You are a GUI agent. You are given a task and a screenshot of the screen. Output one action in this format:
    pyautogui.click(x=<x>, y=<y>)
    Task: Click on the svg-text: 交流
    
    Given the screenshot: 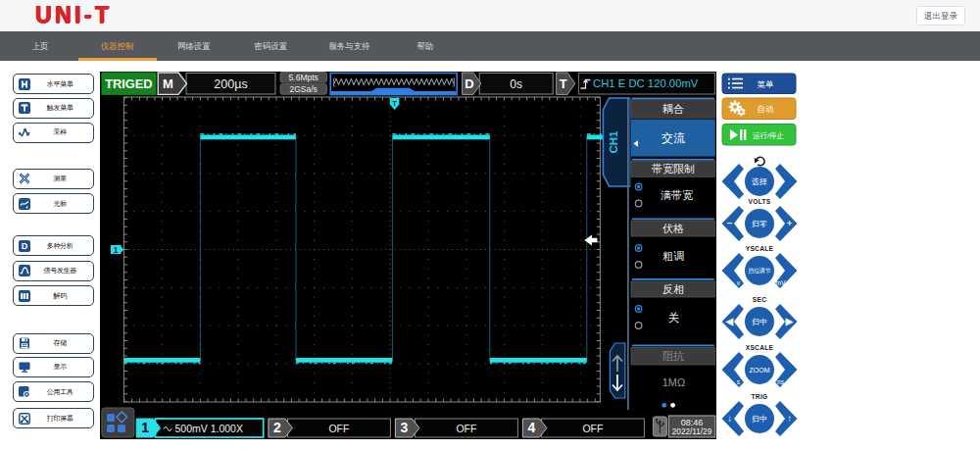 What is the action you would take?
    pyautogui.click(x=672, y=138)
    